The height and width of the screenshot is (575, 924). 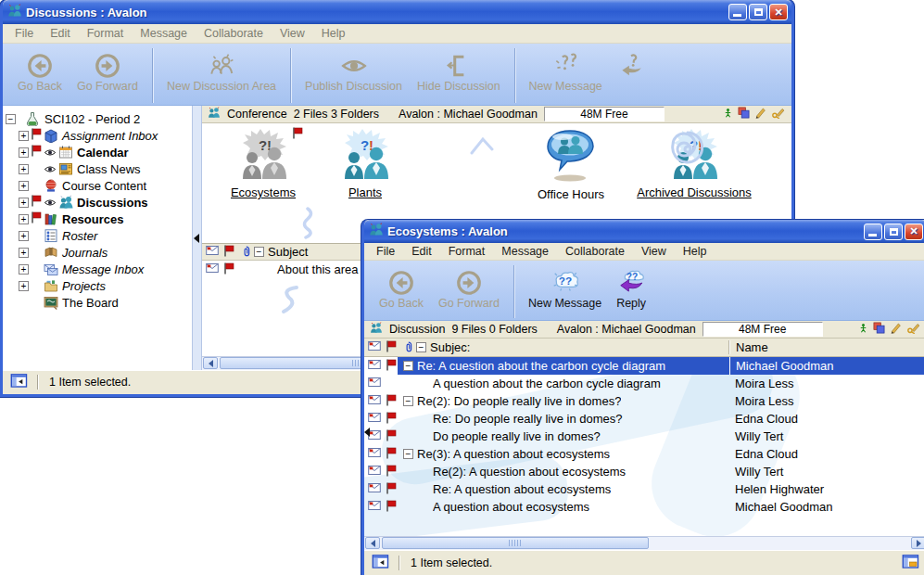 What do you see at coordinates (644, 490) in the screenshot?
I see `message-row: Re: A question about ecosystemsHelen Hig…` at bounding box center [644, 490].